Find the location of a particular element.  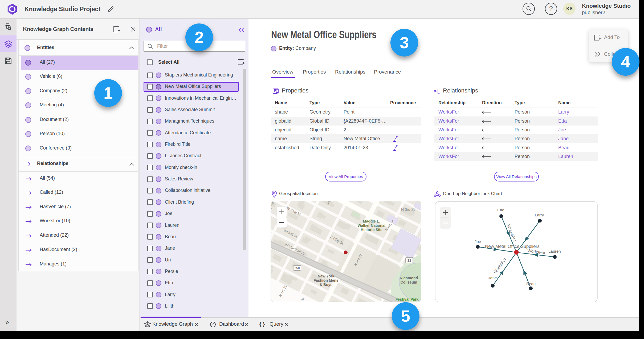

svg-text: Larry is located at coordinates (540, 215).